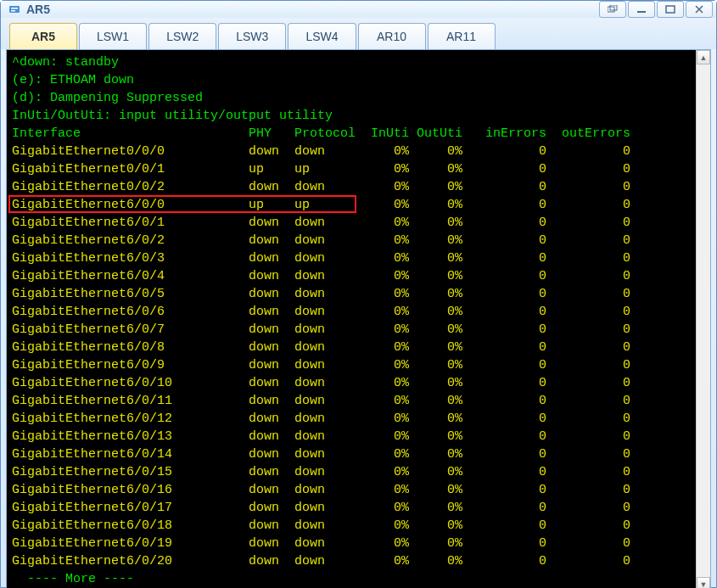 This screenshot has width=717, height=588. I want to click on table-row: GigabitEthernet6/0/14 down down 0% 0% 0 …, so click(354, 455).